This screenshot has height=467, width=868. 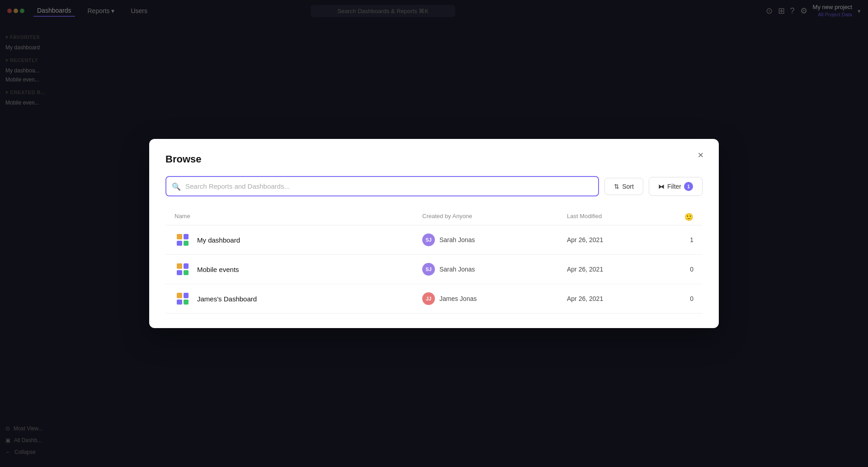 I want to click on sort-label: Sort, so click(x=628, y=186).